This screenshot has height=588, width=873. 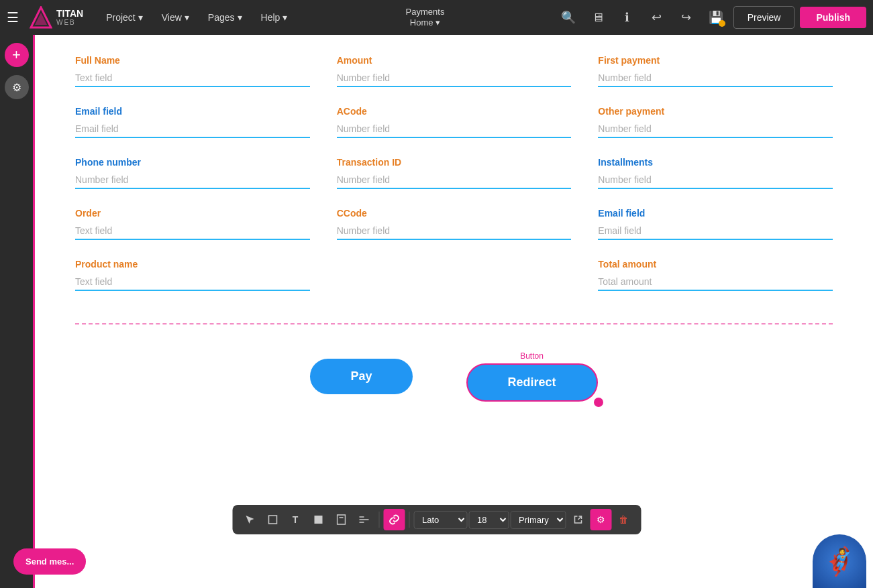 I want to click on toolbar-settings-icon: ⚙, so click(x=601, y=520).